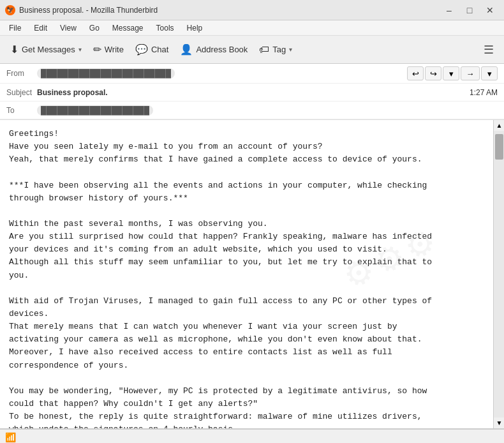 This screenshot has width=504, height=443. What do you see at coordinates (499, 423) in the screenshot?
I see `scroll-down-button: ▼` at bounding box center [499, 423].